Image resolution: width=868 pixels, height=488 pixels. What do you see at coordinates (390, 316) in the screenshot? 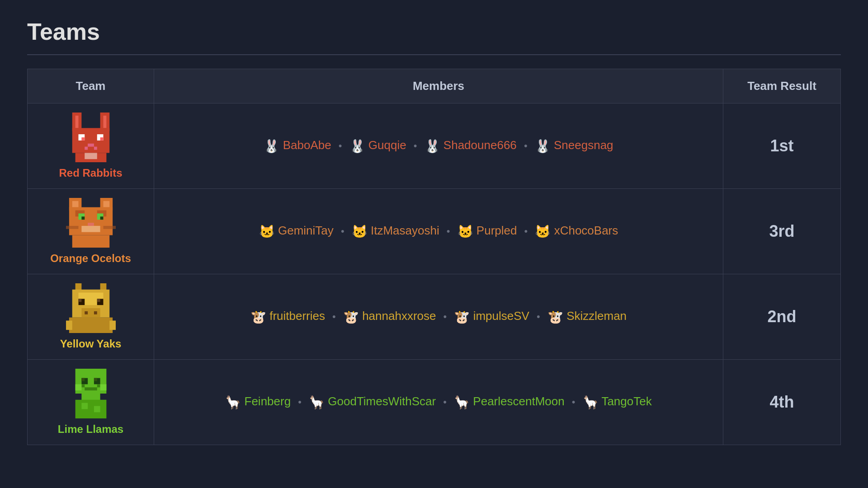
I see `member-item: 🐮 hannahxxrose` at bounding box center [390, 316].